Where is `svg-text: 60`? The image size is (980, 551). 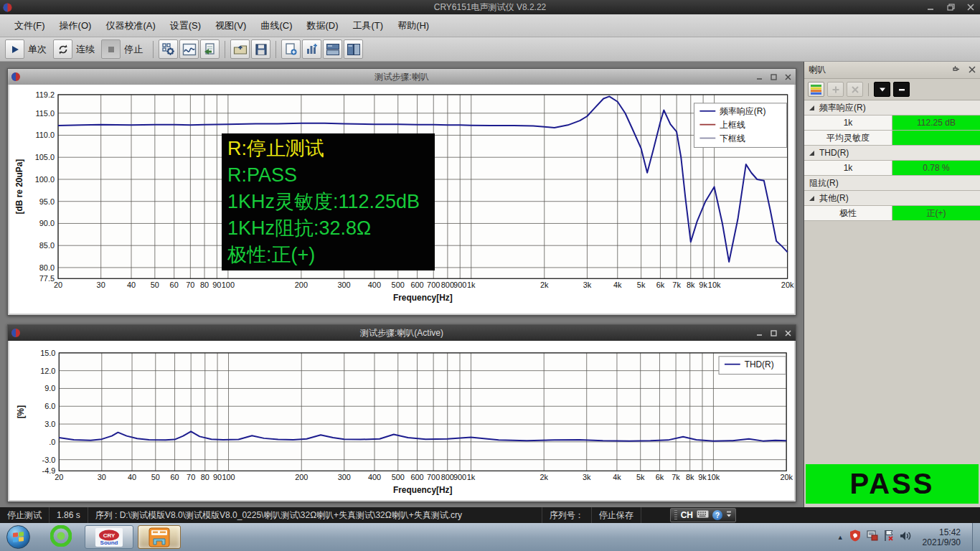
svg-text: 60 is located at coordinates (174, 477).